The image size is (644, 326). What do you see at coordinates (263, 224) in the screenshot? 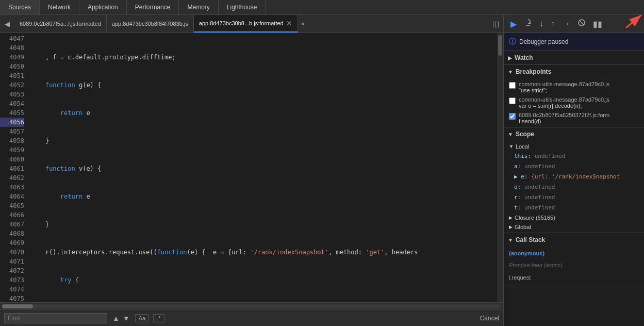
I see `code-line-4053: }` at bounding box center [263, 224].